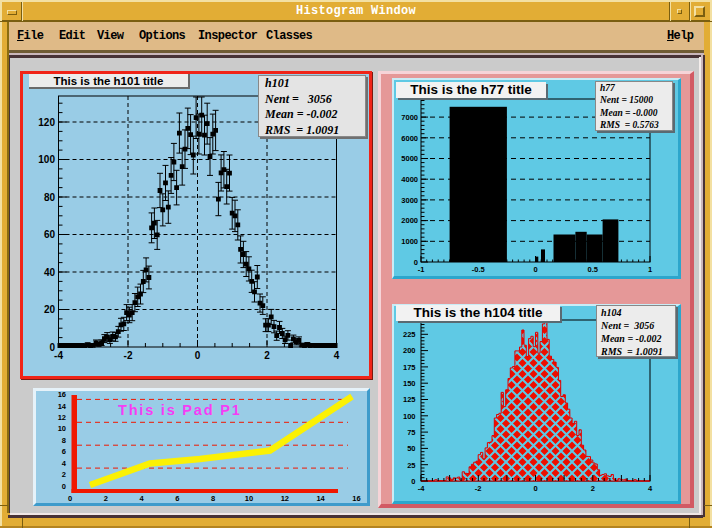  What do you see at coordinates (410, 220) in the screenshot?
I see `svg-text: 2000` at bounding box center [410, 220].